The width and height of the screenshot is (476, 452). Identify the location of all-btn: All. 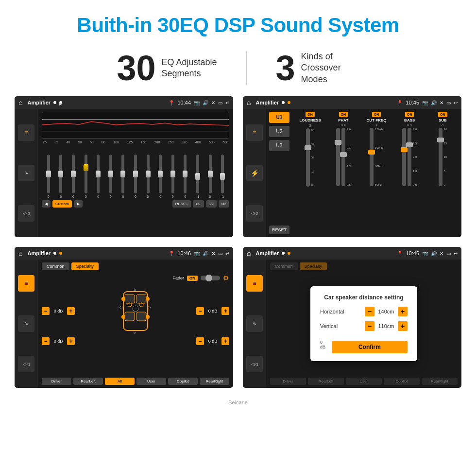
(119, 381).